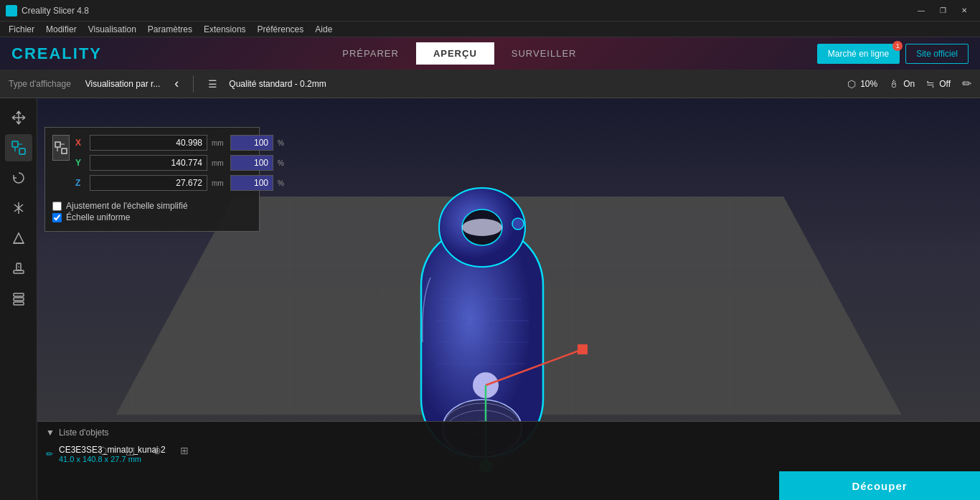 The image size is (980, 500). I want to click on transform-icon-button, so click(61, 148).